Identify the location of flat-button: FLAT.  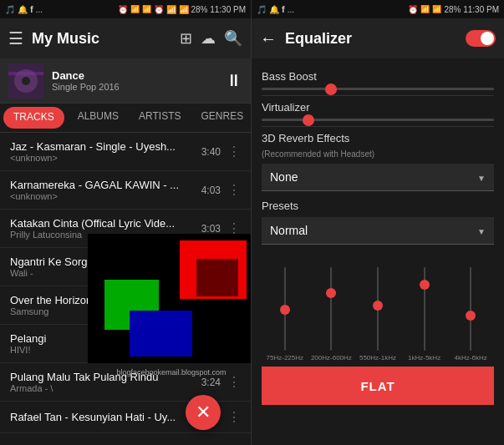
(378, 386).